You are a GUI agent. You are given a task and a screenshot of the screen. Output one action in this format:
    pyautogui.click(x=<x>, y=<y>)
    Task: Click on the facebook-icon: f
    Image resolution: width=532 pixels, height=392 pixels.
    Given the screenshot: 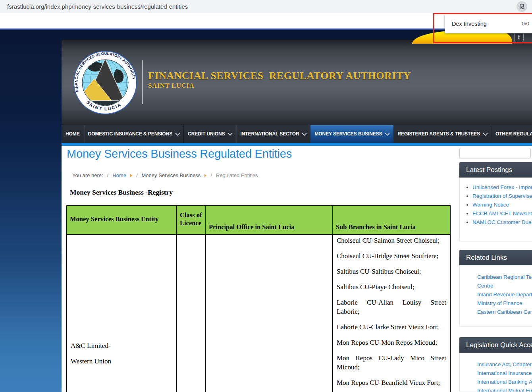 What is the action you would take?
    pyautogui.click(x=519, y=37)
    